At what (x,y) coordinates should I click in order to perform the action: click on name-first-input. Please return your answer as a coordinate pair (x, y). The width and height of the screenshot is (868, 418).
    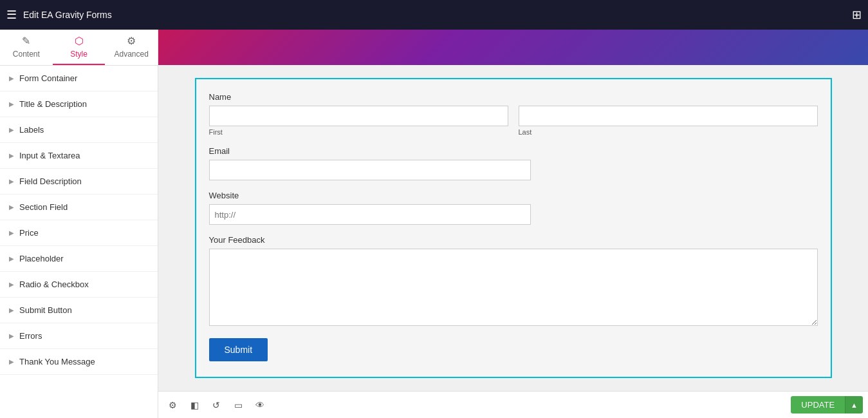
    Looking at the image, I should click on (359, 116).